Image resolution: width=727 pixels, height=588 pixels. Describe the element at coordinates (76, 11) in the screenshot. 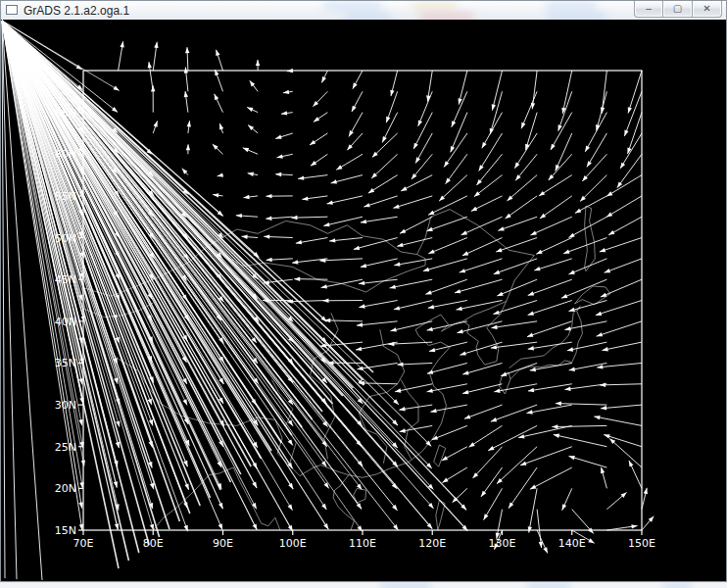

I see `window-title: GrADS 2.1.a2.oga.1` at that location.